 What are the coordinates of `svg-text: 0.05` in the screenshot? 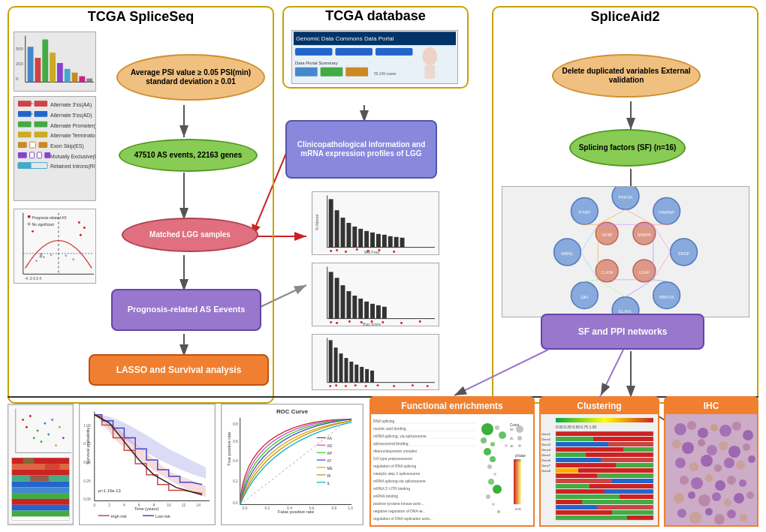 It's located at (518, 461).